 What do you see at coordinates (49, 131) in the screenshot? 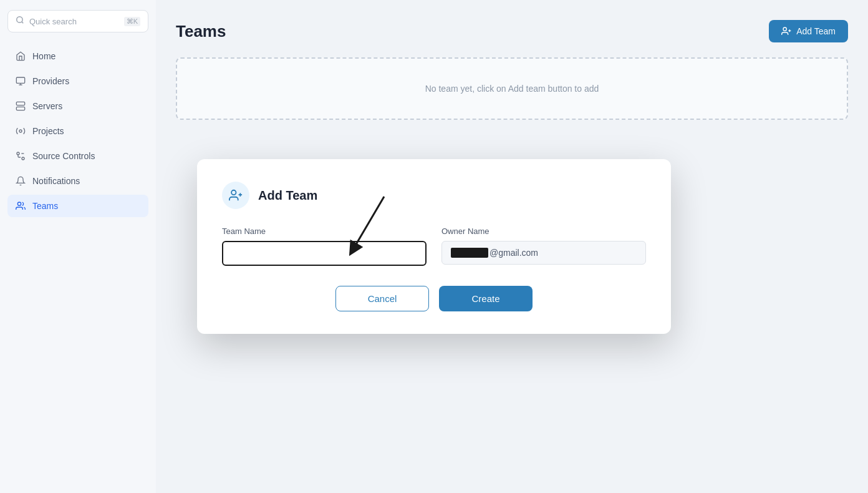
I see `sidebar-label-projects: Projects` at bounding box center [49, 131].